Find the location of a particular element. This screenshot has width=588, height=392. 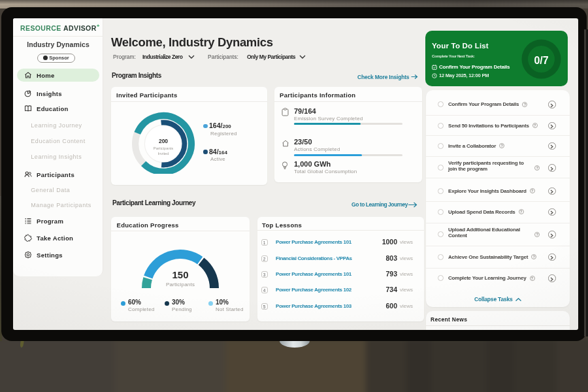

svg-text: Participants is located at coordinates (163, 148).